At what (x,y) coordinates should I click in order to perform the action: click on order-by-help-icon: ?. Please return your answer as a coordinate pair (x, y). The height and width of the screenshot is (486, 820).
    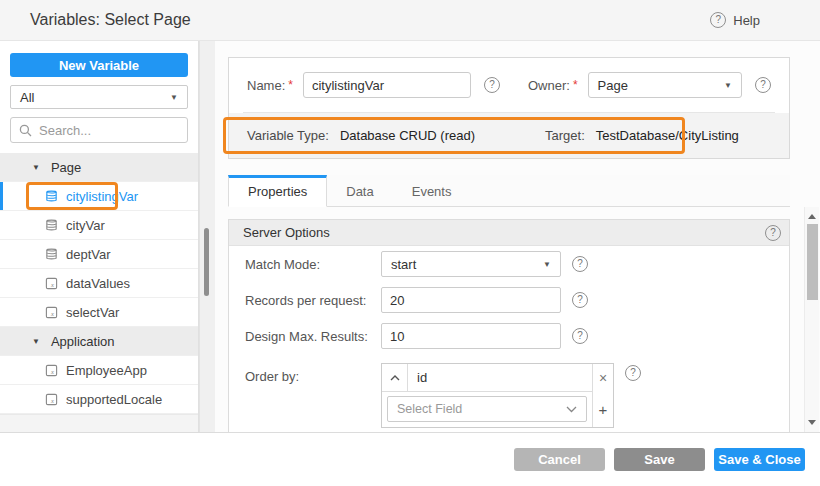
    Looking at the image, I should click on (633, 373).